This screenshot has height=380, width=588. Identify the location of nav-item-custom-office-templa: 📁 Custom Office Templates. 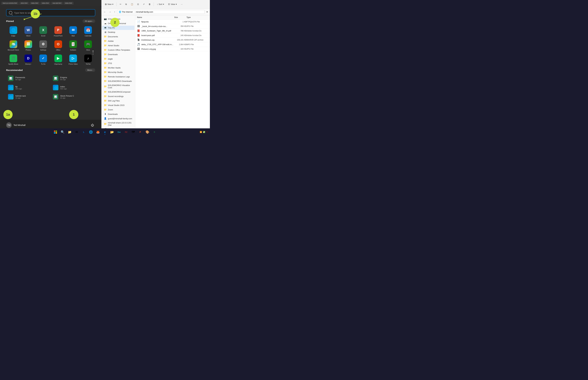
(118, 50).